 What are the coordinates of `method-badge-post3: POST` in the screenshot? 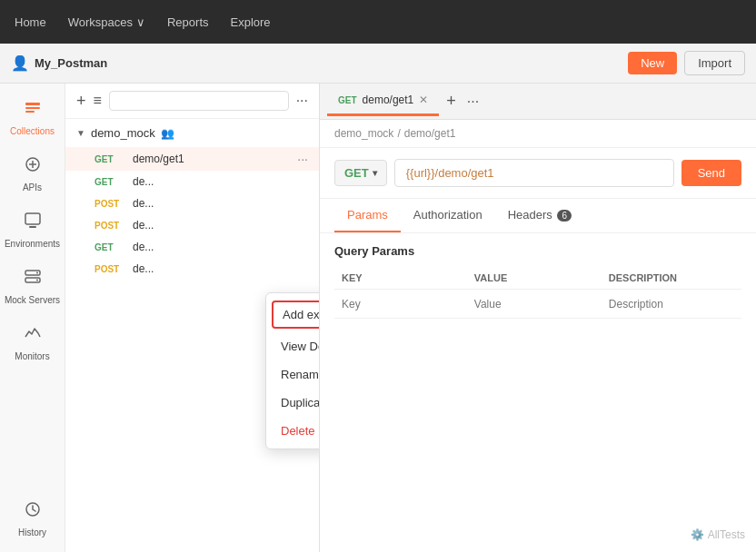 It's located at (111, 269).